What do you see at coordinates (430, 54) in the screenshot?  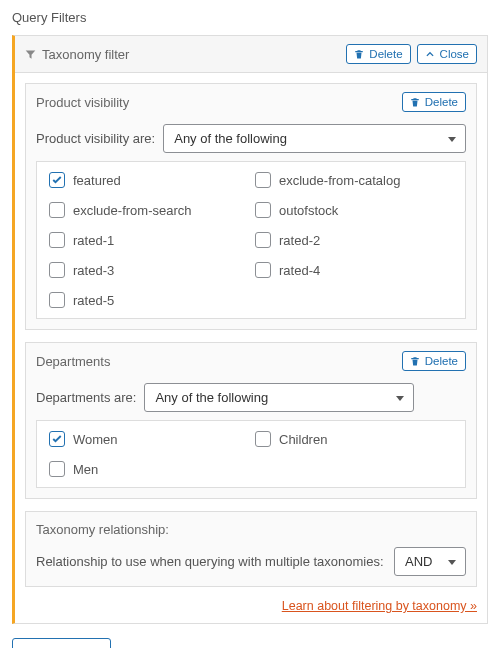 I see `chevron-up-icon` at bounding box center [430, 54].